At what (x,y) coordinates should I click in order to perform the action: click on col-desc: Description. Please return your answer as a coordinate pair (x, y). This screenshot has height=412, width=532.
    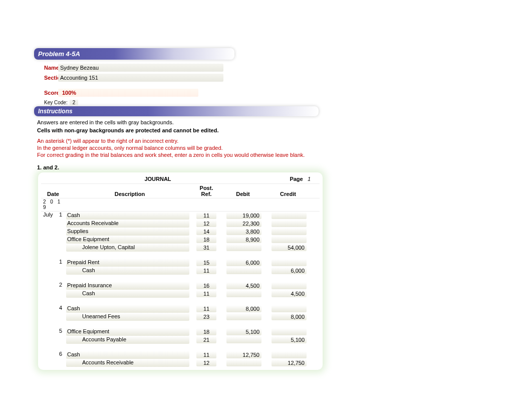
    Looking at the image, I should click on (129, 194).